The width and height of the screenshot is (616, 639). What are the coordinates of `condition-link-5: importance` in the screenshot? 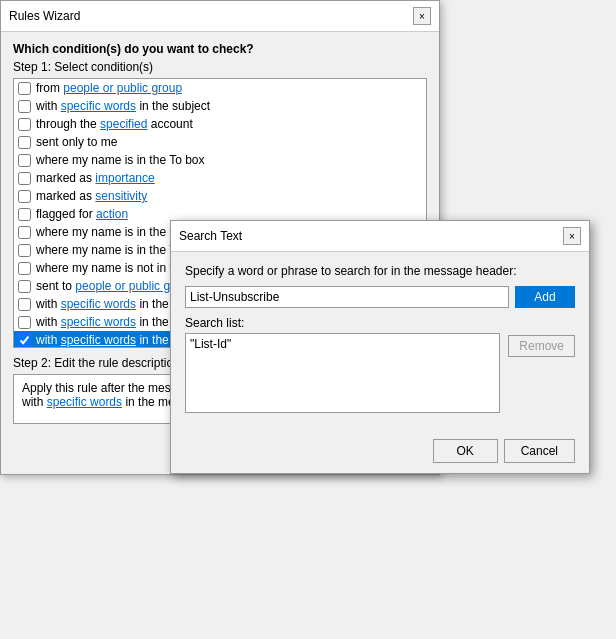 It's located at (124, 178).